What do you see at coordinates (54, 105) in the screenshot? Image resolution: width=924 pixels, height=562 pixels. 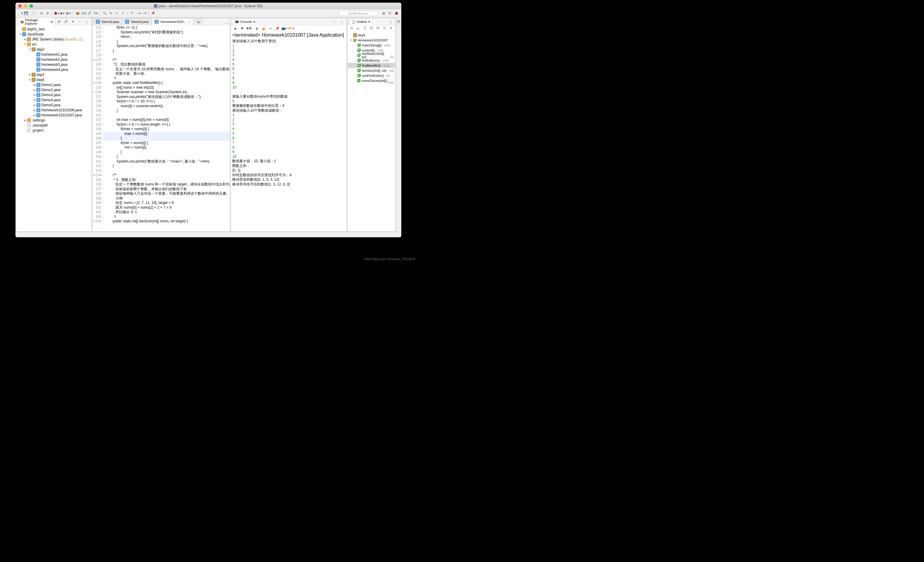 I see `tree-node: ▶Demo5.java` at bounding box center [54, 105].